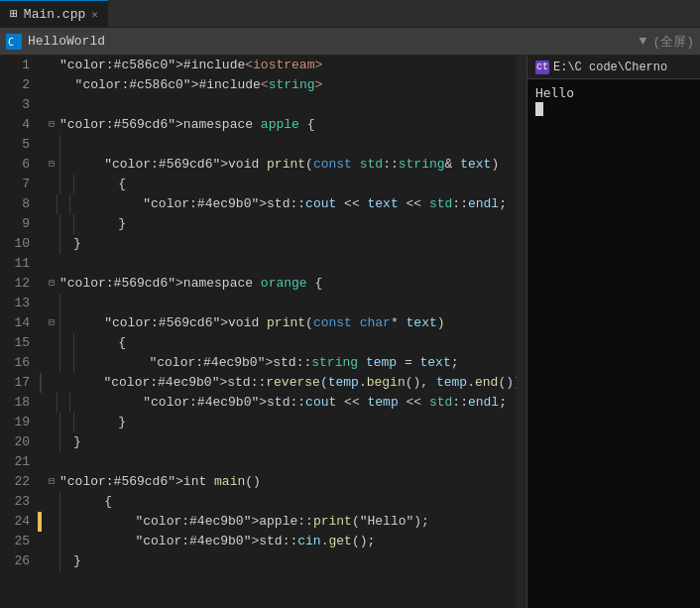  What do you see at coordinates (52, 165) in the screenshot?
I see `fold-marker-6: ⊟` at bounding box center [52, 165].